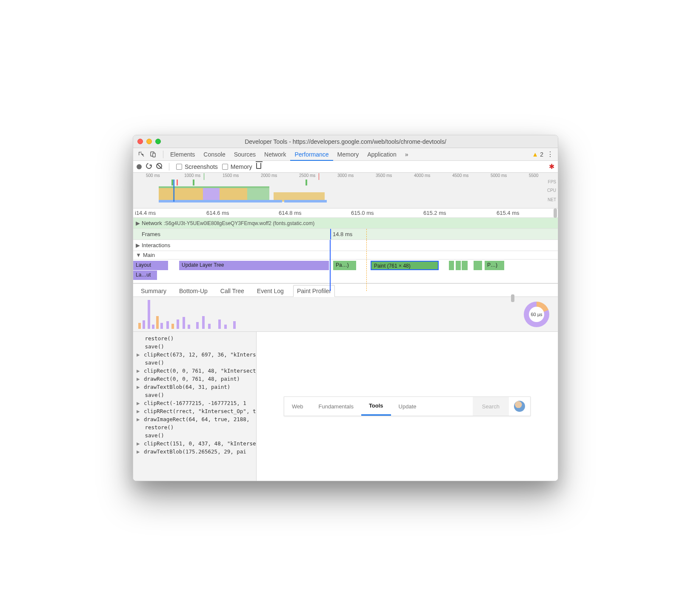 Image resolution: width=691 pixels, height=616 pixels. What do you see at coordinates (346, 290) in the screenshot?
I see `bottom-tabs: Summary Bottom-Up Call Tree Event Log Pa…` at bounding box center [346, 290].